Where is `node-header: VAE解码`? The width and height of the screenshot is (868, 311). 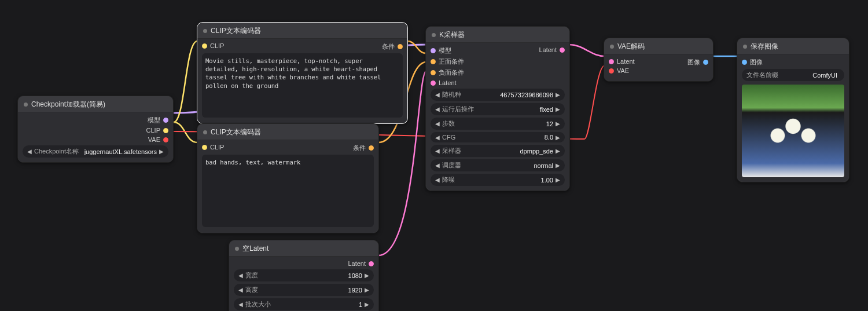
node-header: VAE解码 is located at coordinates (659, 46).